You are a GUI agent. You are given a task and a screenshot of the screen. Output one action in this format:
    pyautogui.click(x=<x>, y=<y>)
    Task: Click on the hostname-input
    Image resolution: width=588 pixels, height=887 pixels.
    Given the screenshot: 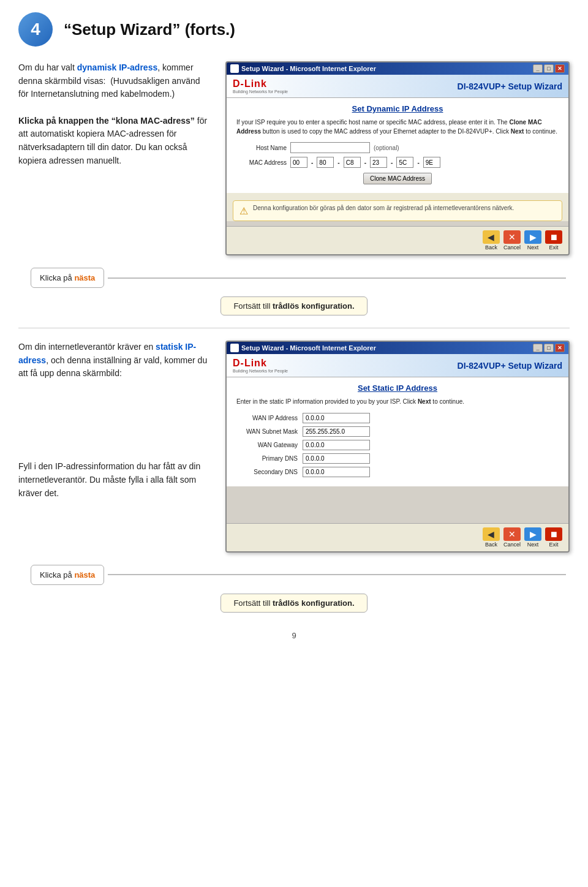 What is the action you would take?
    pyautogui.click(x=330, y=148)
    